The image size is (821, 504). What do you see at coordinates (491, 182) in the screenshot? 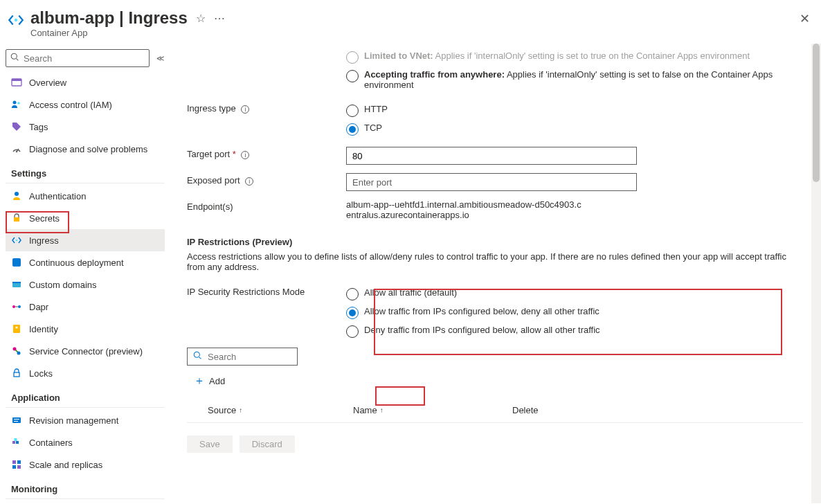
I see `exposed-port-input` at bounding box center [491, 182].